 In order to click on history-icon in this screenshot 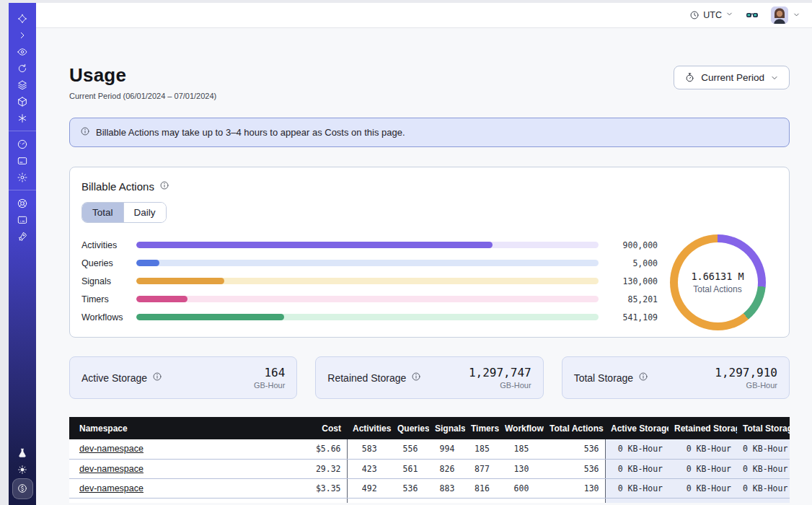, I will do `click(22, 68)`.